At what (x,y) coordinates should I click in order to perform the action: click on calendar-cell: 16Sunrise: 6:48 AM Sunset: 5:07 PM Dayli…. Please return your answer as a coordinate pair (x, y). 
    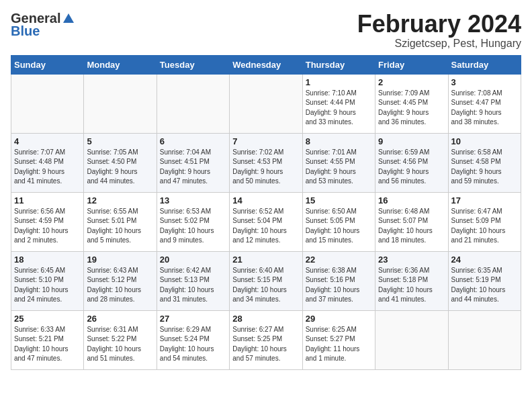
    Looking at the image, I should click on (412, 222).